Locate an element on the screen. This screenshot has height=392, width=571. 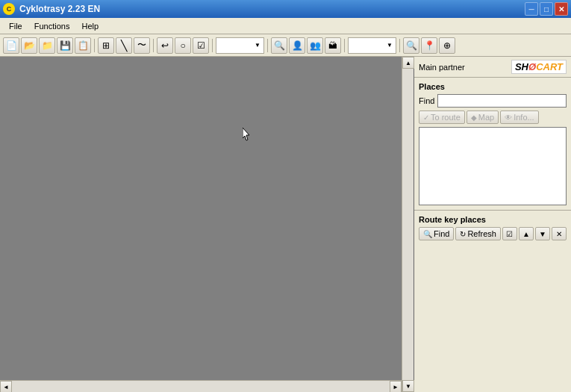
save-button: 💾 is located at coordinates (65, 46).